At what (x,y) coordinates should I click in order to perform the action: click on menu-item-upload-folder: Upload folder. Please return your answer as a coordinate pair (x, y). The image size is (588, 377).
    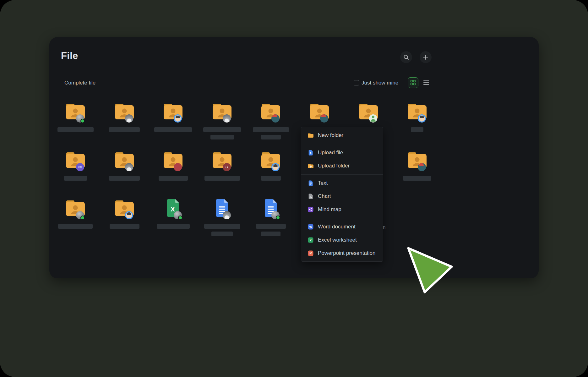
    Looking at the image, I should click on (342, 166).